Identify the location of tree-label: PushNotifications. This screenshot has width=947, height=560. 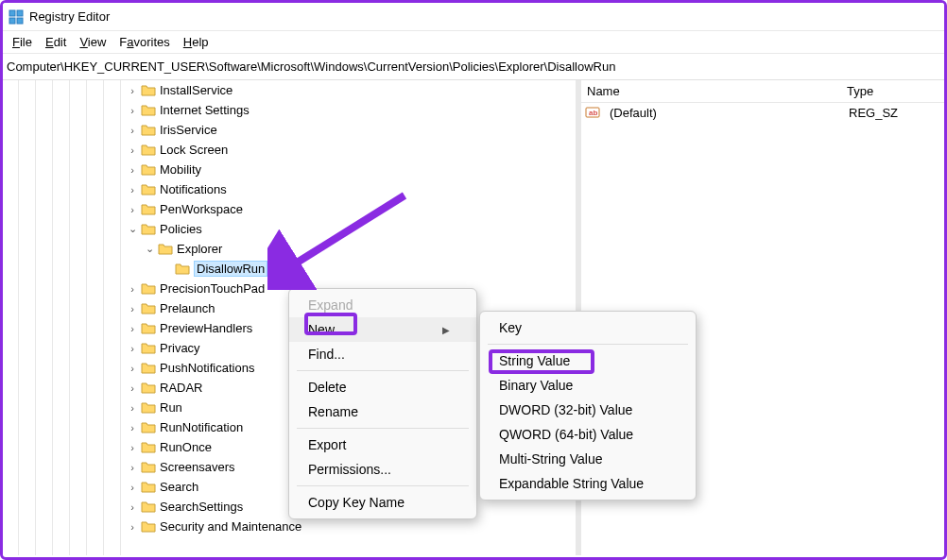
(207, 368).